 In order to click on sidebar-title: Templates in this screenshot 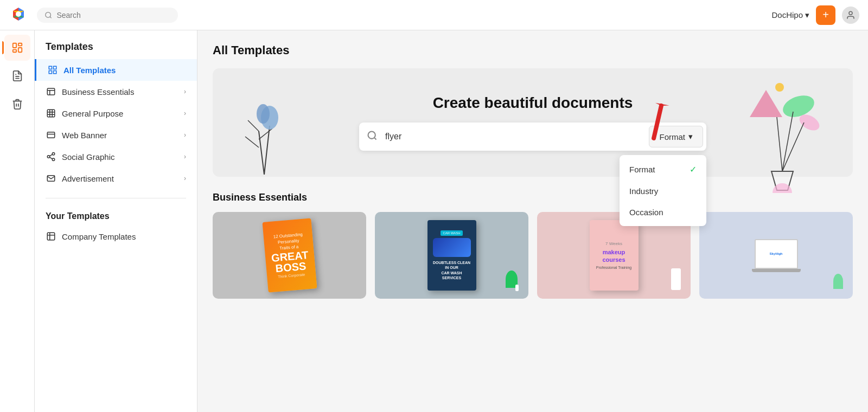, I will do `click(116, 50)`.